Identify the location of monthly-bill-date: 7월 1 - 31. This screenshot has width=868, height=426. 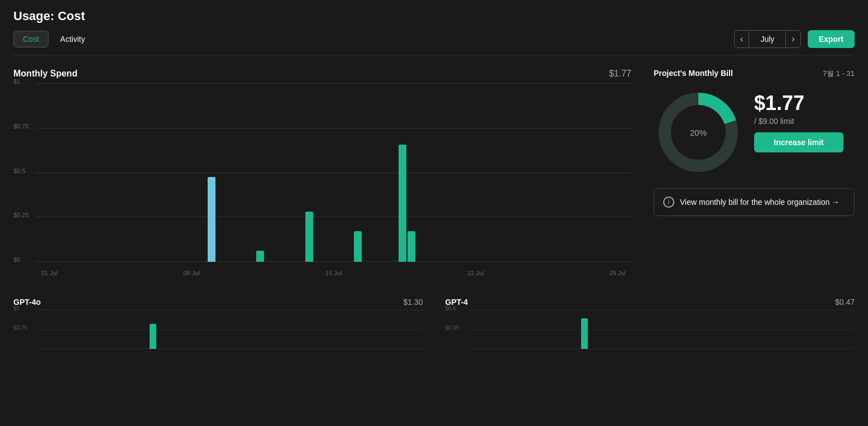
(838, 74).